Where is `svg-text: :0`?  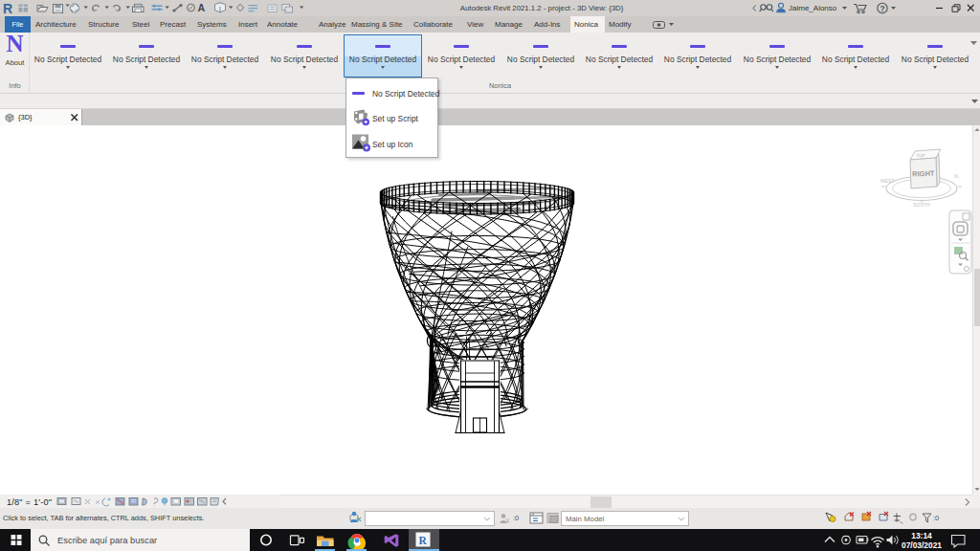 svg-text: :0 is located at coordinates (936, 518).